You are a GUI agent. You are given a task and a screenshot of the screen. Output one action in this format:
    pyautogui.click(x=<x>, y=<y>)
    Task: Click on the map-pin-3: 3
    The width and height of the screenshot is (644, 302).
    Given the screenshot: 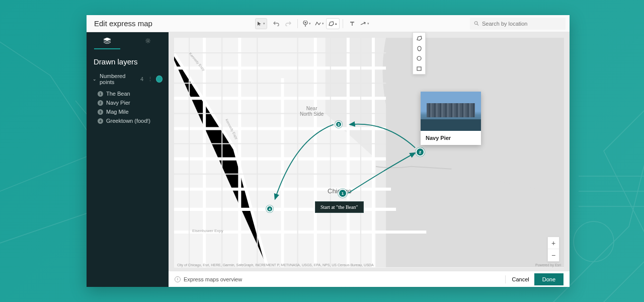 What is the action you would take?
    pyautogui.click(x=339, y=124)
    